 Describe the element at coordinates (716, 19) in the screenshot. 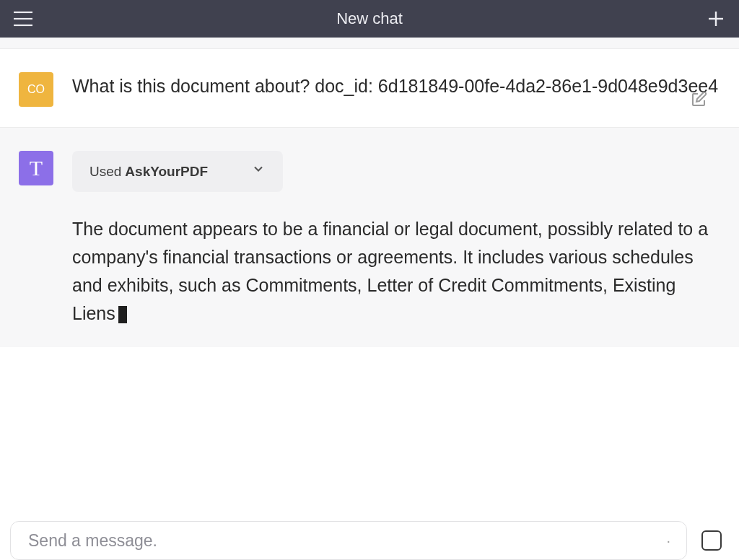

I see `new-chat-icon` at that location.